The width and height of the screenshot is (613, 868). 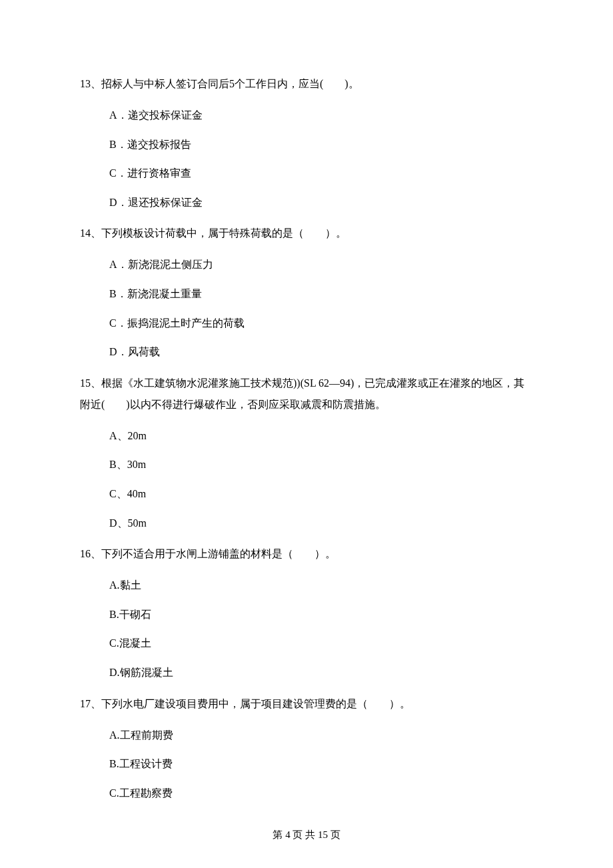 What do you see at coordinates (321, 585) in the screenshot?
I see `option-a: A.黏土` at bounding box center [321, 585].